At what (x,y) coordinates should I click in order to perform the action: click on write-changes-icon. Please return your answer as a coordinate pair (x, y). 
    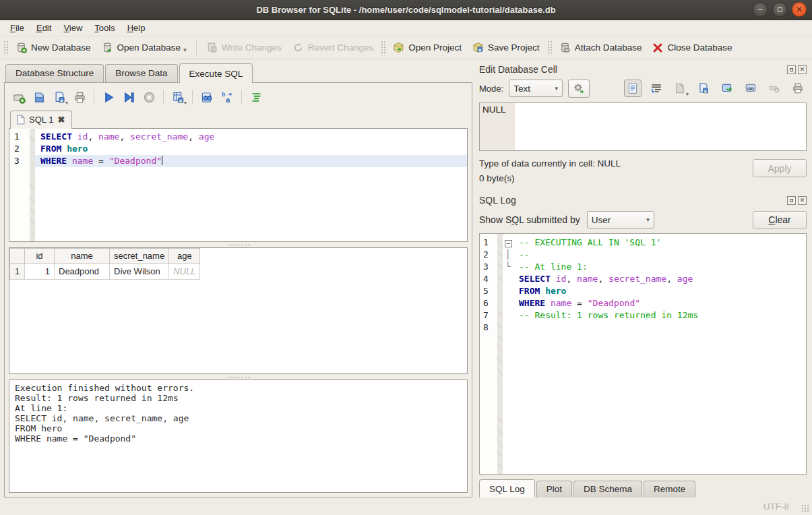
    Looking at the image, I should click on (212, 47).